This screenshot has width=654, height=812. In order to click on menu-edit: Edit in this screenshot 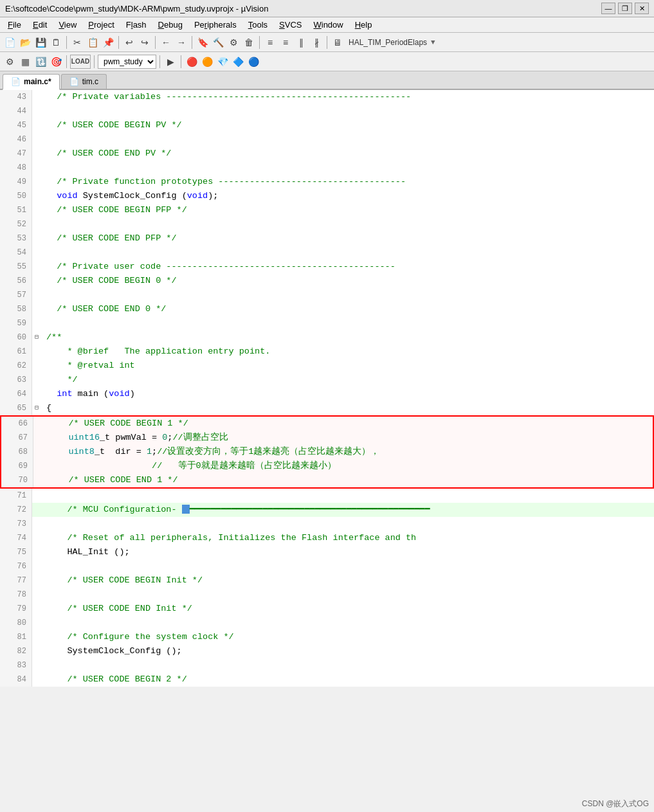, I will do `click(40, 24)`.